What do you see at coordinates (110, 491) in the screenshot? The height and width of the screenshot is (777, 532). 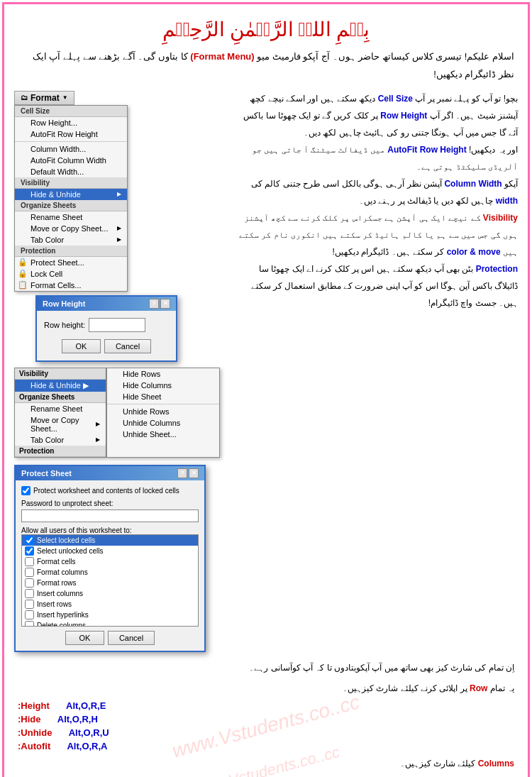 I see `protect-main-checkbox-row: Protect worksheet and contents of locked…` at bounding box center [110, 491].